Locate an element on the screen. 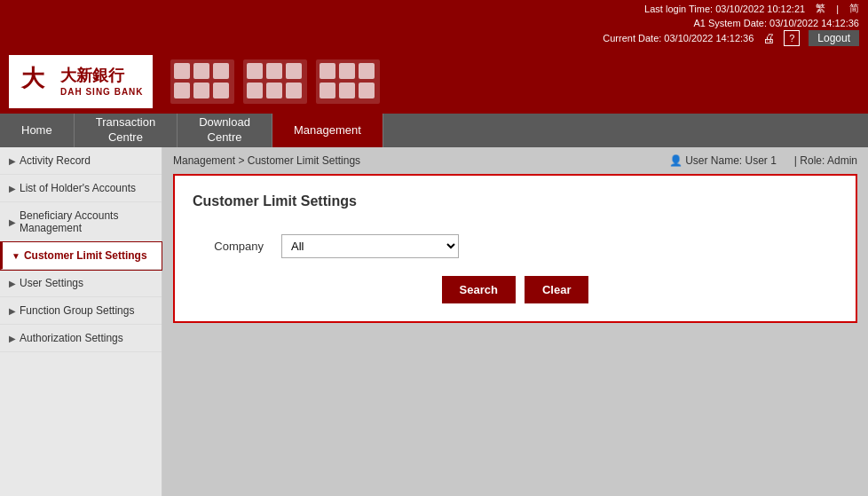 This screenshot has height=496, width=868. sidebar-item-function-group-settings: ▶ Function Group Settings is located at coordinates (81, 311).